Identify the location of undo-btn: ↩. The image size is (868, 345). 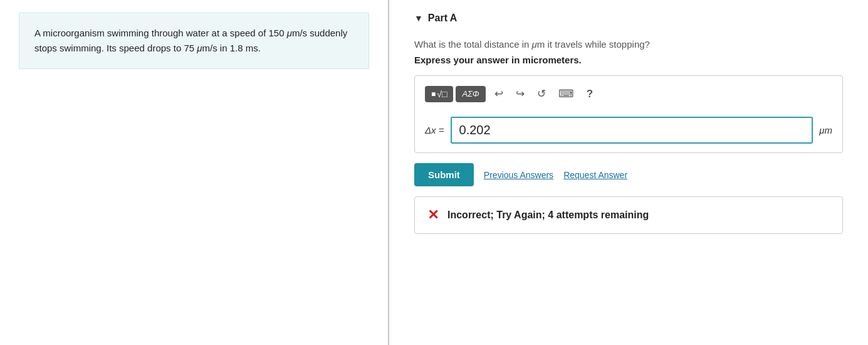
(499, 94).